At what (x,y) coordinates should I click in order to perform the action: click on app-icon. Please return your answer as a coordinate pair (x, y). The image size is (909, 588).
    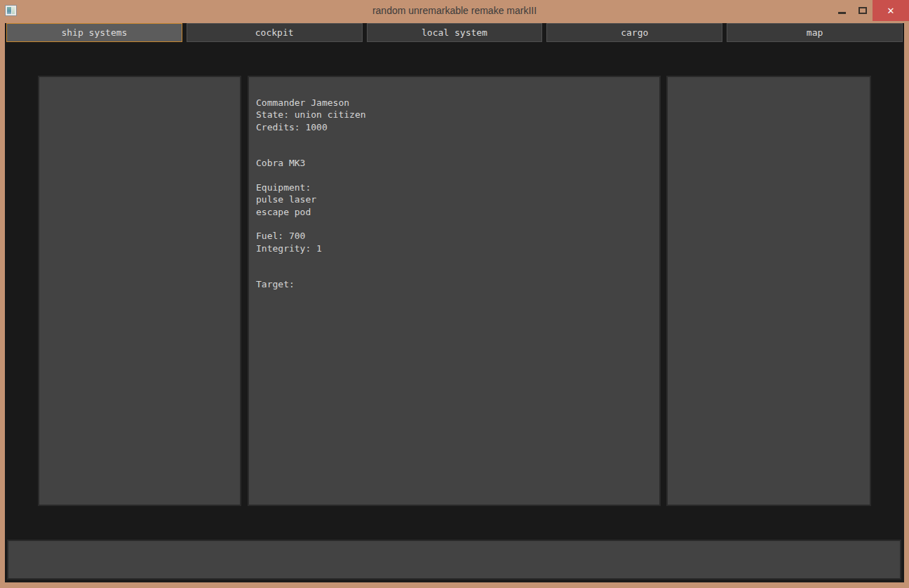
    Looking at the image, I should click on (11, 11).